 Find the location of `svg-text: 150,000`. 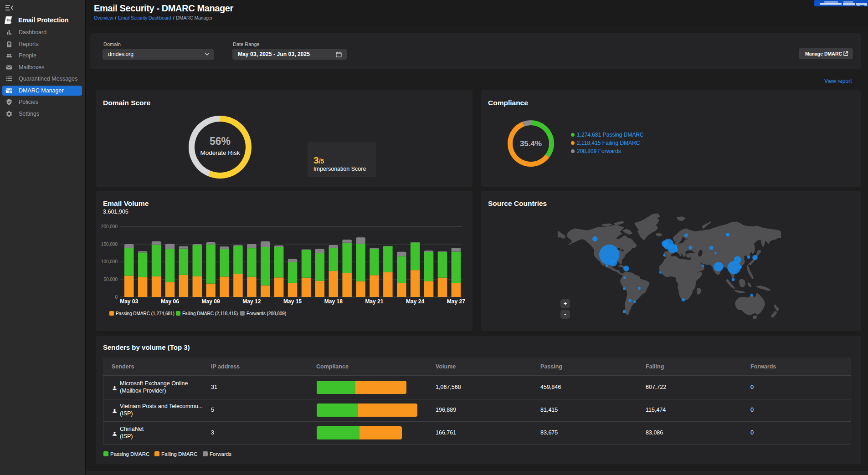

svg-text: 150,000 is located at coordinates (109, 244).